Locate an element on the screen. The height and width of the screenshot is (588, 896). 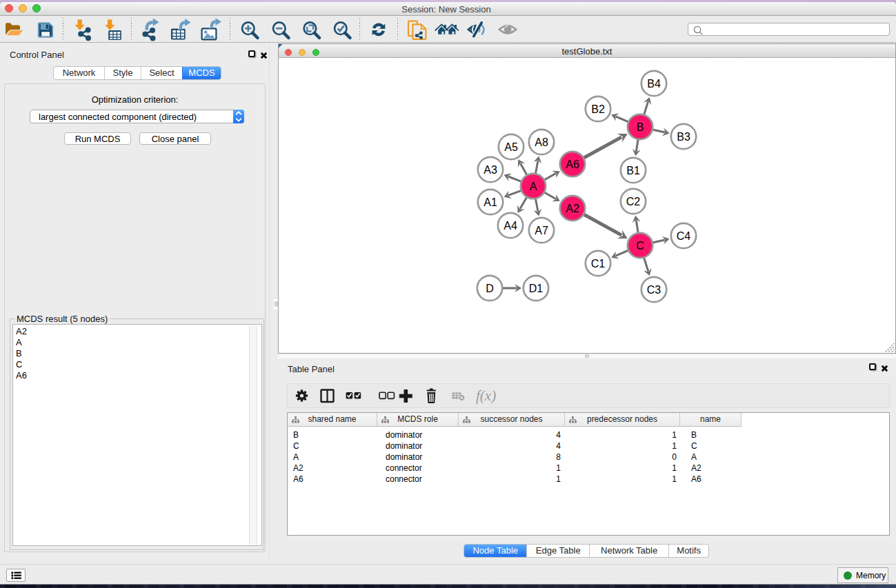
svg-text: D1 is located at coordinates (537, 288).